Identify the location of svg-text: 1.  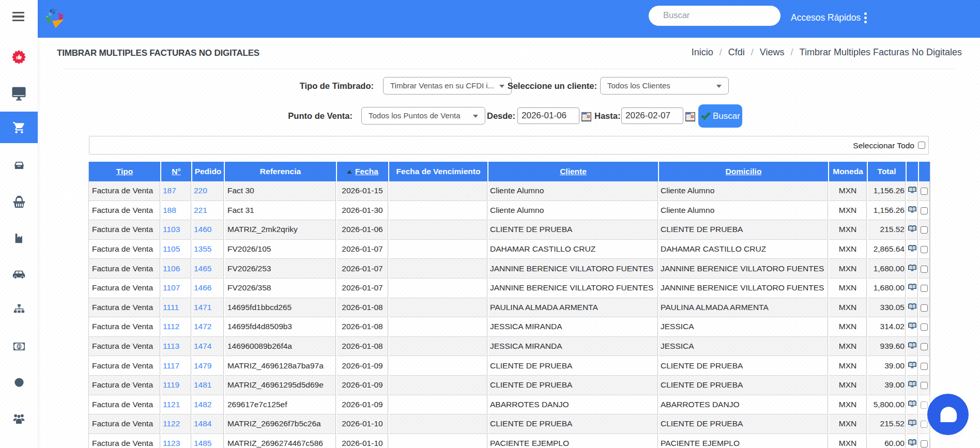
(19, 347).